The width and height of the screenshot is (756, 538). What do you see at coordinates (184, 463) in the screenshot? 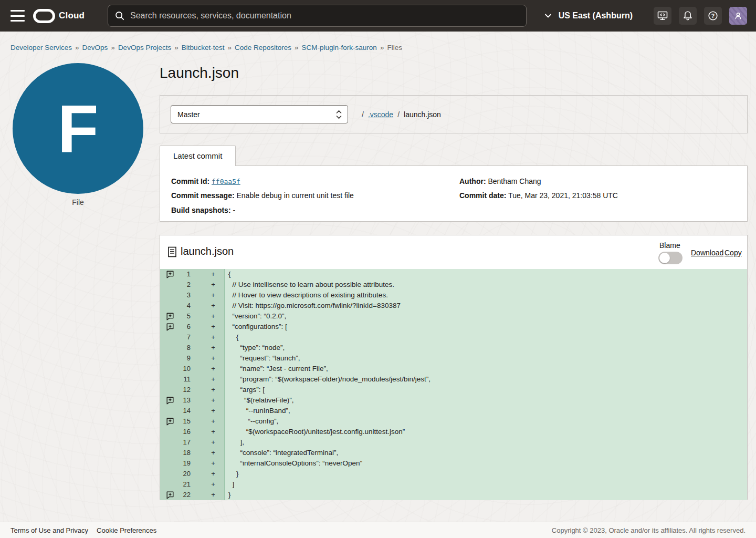
I see `line-number: 19` at bounding box center [184, 463].